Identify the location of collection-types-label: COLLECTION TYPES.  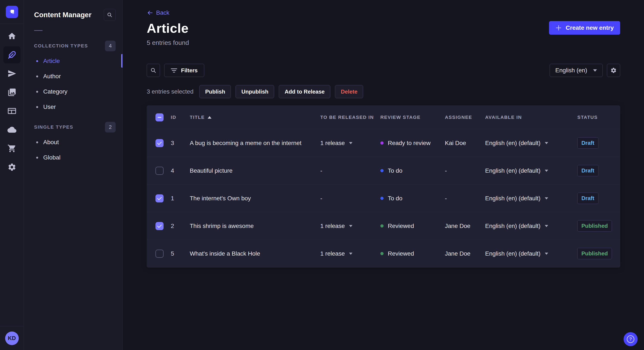
(61, 46).